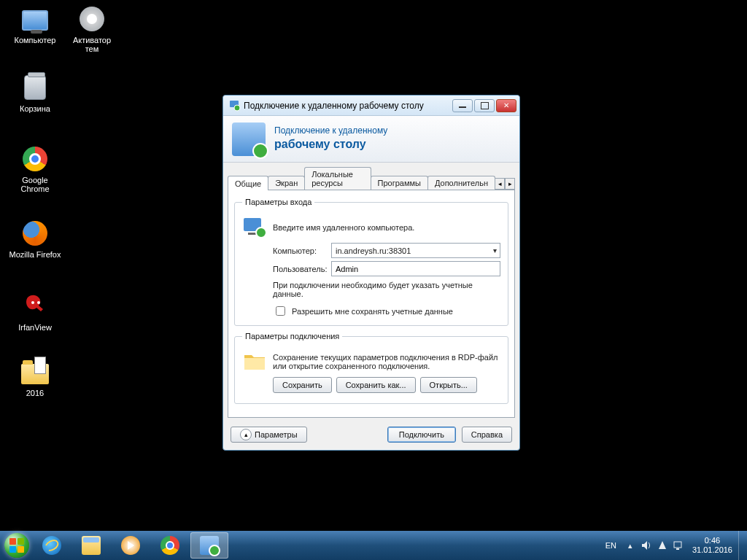 This screenshot has height=560, width=747. Describe the element at coordinates (337, 178) in the screenshot. I see `tab-local-resources: Локальные ресурсы` at that location.